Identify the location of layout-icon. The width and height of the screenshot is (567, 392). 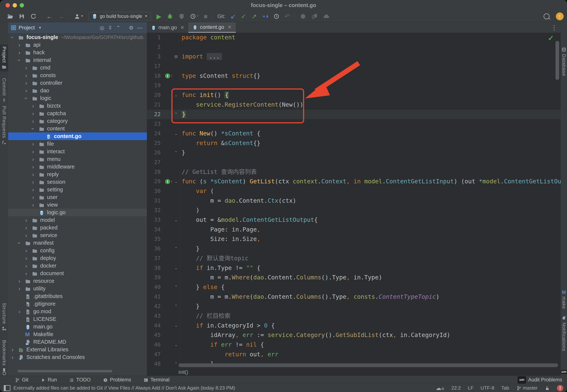
(7, 388).